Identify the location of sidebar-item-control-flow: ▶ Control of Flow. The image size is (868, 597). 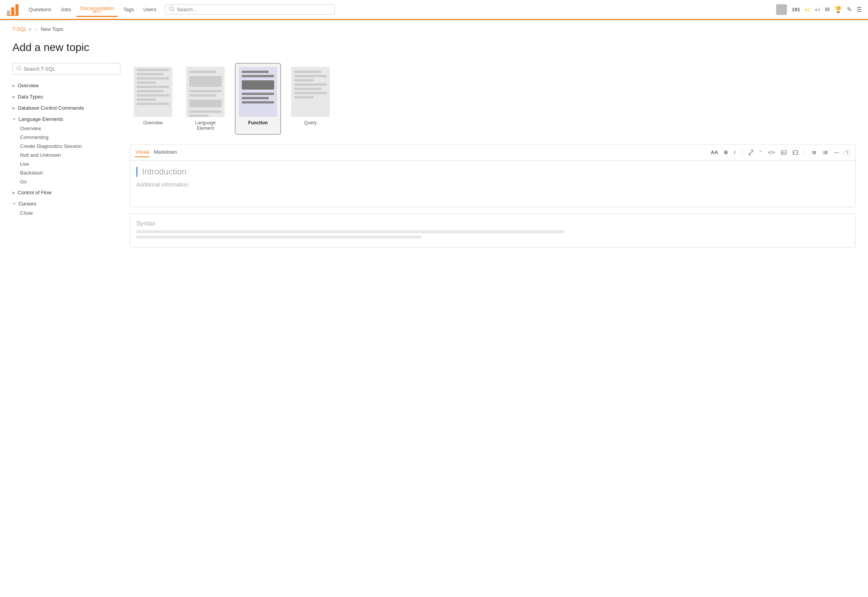
(66, 192).